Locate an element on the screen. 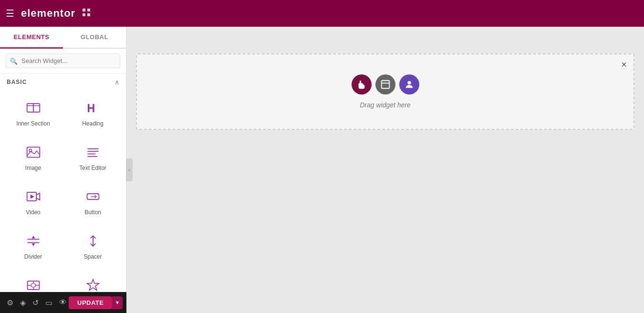 The image size is (644, 313). tab-global: GLOBAL is located at coordinates (94, 37).